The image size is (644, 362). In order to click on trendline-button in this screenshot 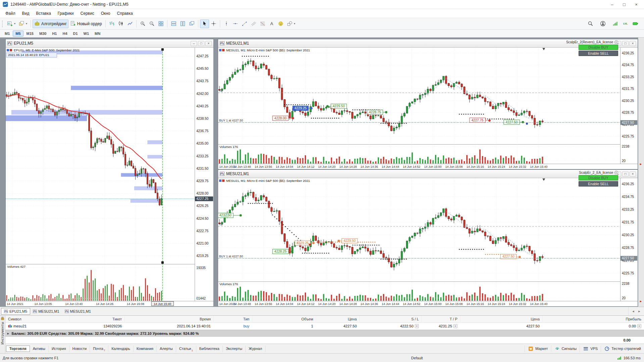, I will do `click(244, 24)`.